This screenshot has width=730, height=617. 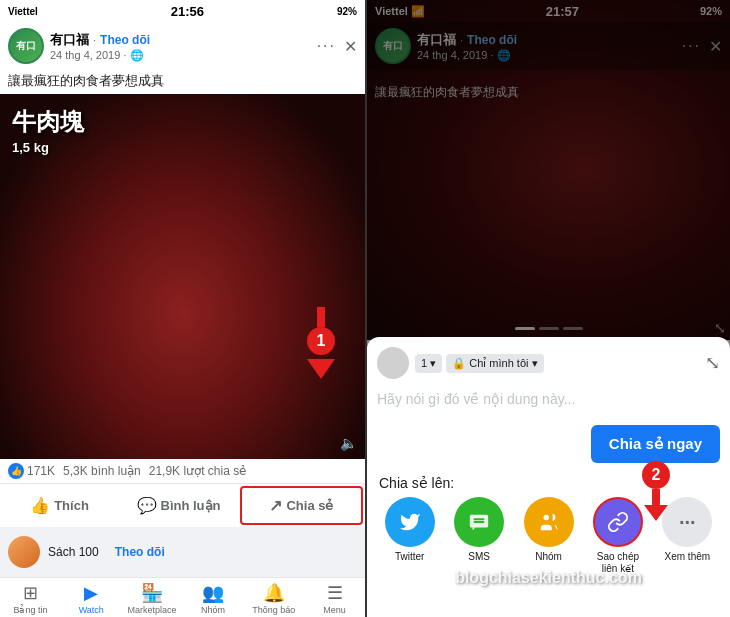 What do you see at coordinates (102, 471) in the screenshot?
I see `left-comment-count: 5,3K bình luận` at bounding box center [102, 471].